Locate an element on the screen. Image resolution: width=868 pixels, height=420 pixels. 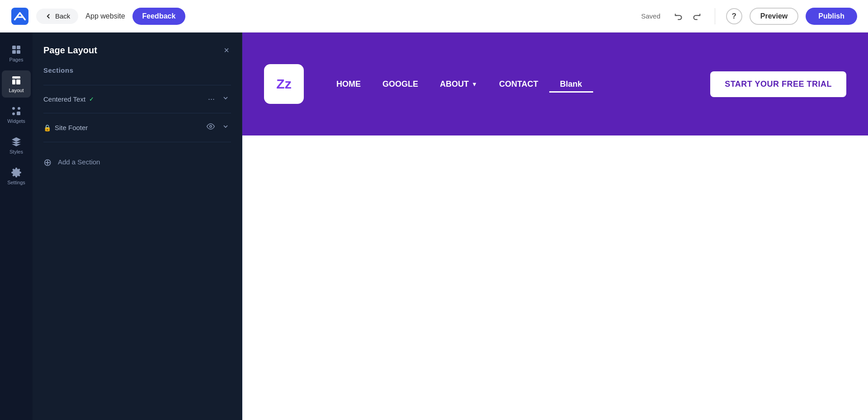
site-cta-button: START YOUR FREE TRIAL is located at coordinates (778, 84).